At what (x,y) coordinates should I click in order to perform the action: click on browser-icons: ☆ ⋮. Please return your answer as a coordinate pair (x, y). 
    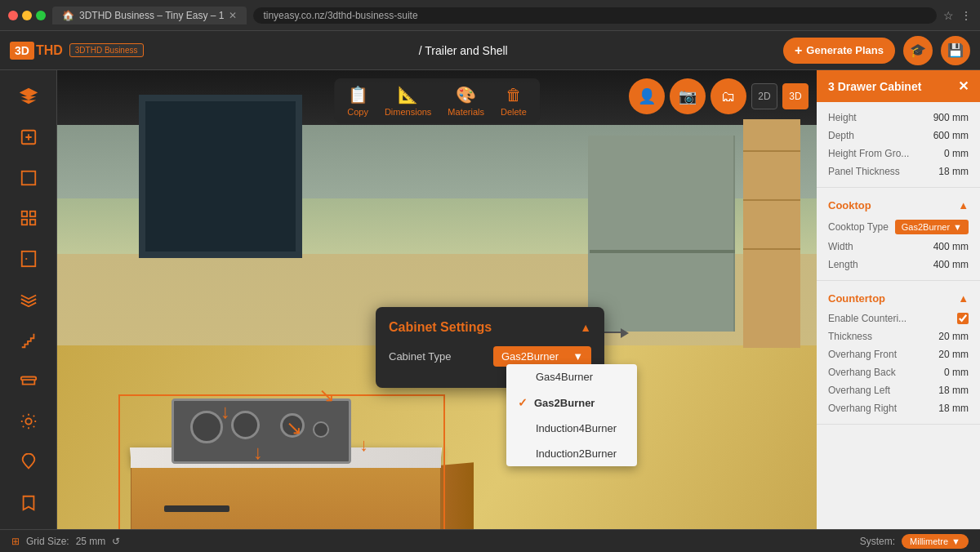
    Looking at the image, I should click on (957, 16).